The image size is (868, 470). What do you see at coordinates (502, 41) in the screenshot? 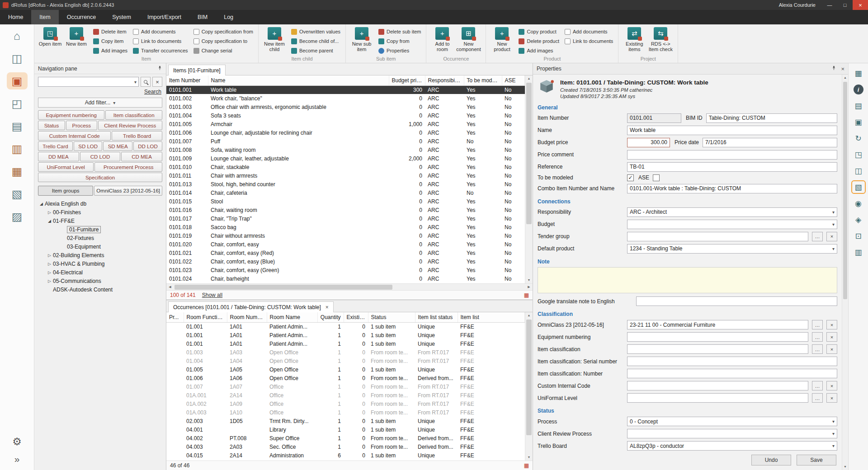
I see `ribbon-large-button: + New product` at bounding box center [502, 41].